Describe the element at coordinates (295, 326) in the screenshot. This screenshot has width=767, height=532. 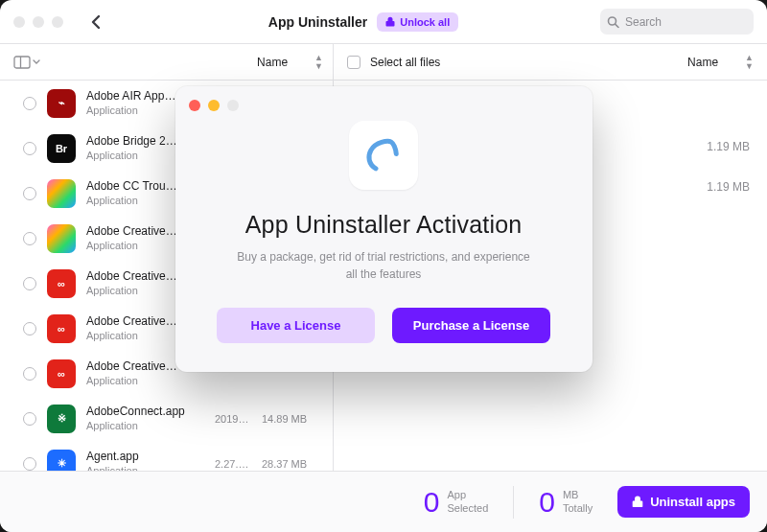
I see `have-license-button: Have a License` at that location.